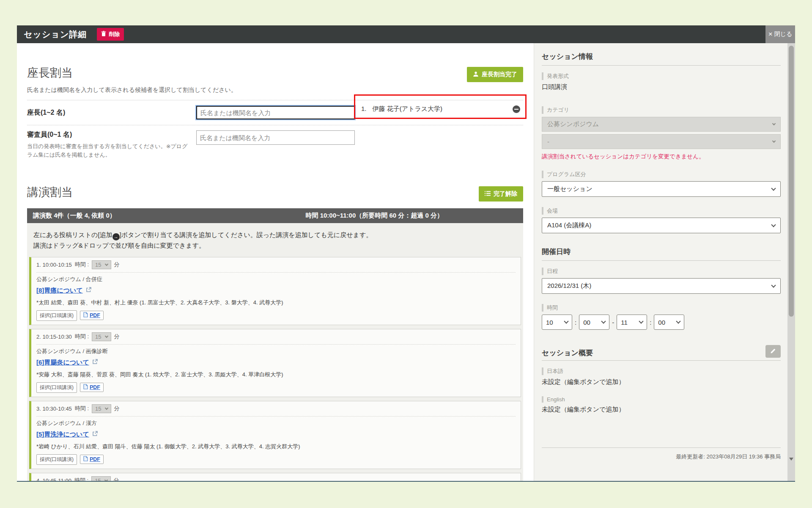 This screenshot has width=812, height=508. What do you see at coordinates (275, 113) in the screenshot?
I see `chair-assign-row: 座長(1~2 名) 1. 伊藤 花子(アトラス大学)` at bounding box center [275, 113].